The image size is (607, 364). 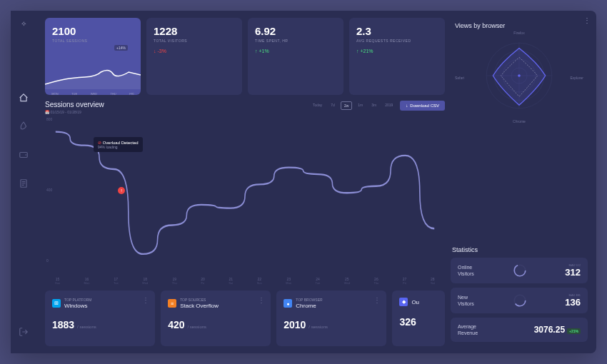 What do you see at coordinates (333, 106) in the screenshot?
I see `range-tab-7d: 7d` at bounding box center [333, 106].